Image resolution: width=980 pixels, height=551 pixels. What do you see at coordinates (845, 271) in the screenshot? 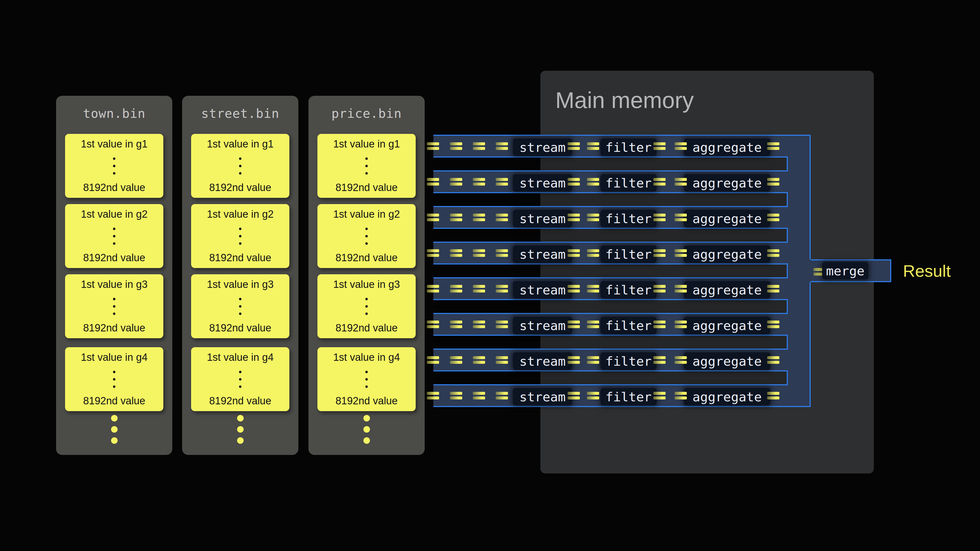
I see `merge-box: merge` at bounding box center [845, 271].